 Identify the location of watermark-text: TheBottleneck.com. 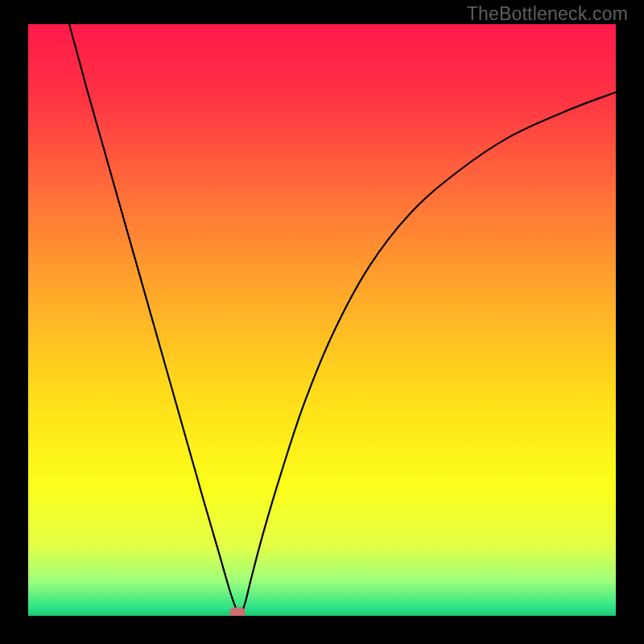
(547, 14).